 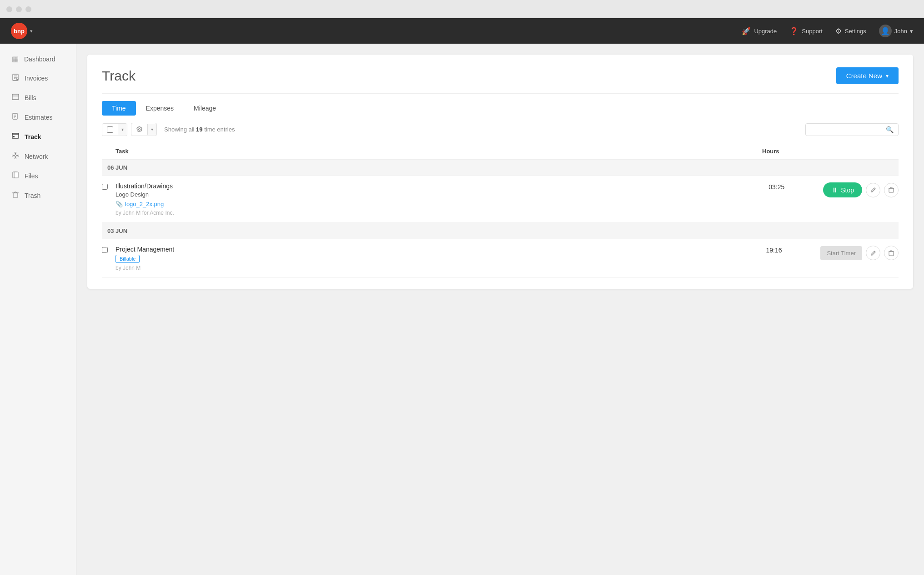 I want to click on sidebar-item-network: Network, so click(x=38, y=156).